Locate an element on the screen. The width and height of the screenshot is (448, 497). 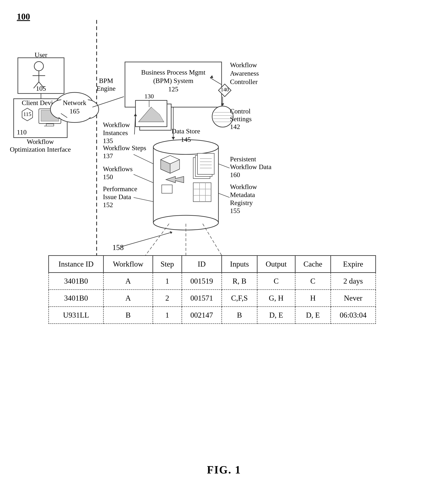
col-step: Step is located at coordinates (167, 264).